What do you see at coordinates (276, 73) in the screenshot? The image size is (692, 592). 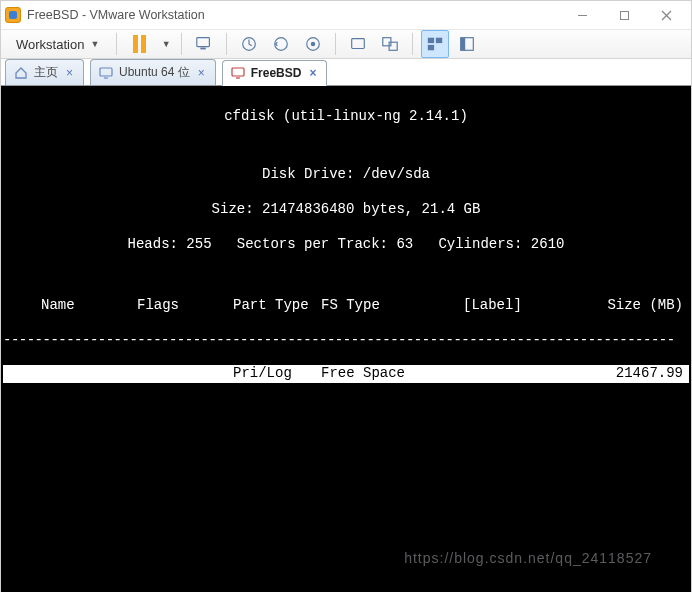 I see `tab-label: FreeBSD` at bounding box center [276, 73].